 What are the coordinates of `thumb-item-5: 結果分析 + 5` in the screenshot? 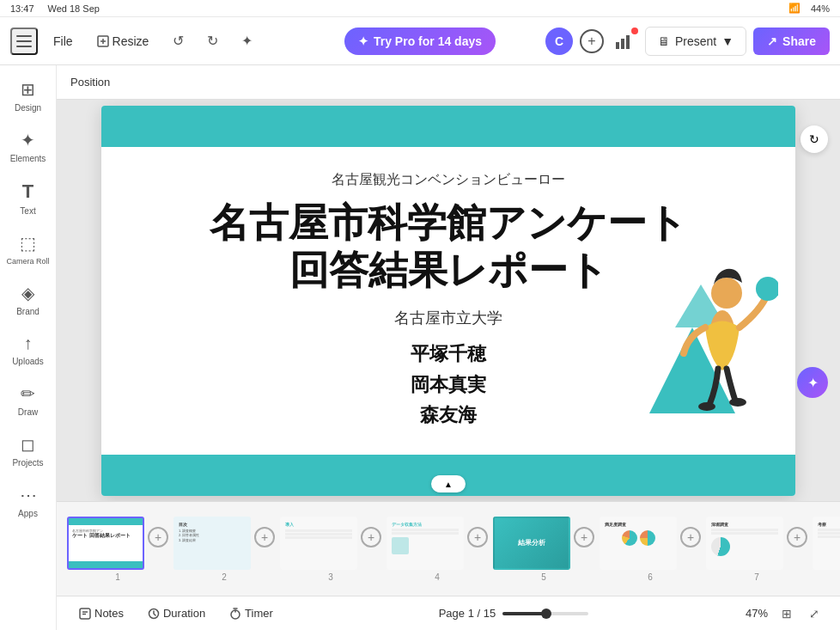 It's located at (544, 549).